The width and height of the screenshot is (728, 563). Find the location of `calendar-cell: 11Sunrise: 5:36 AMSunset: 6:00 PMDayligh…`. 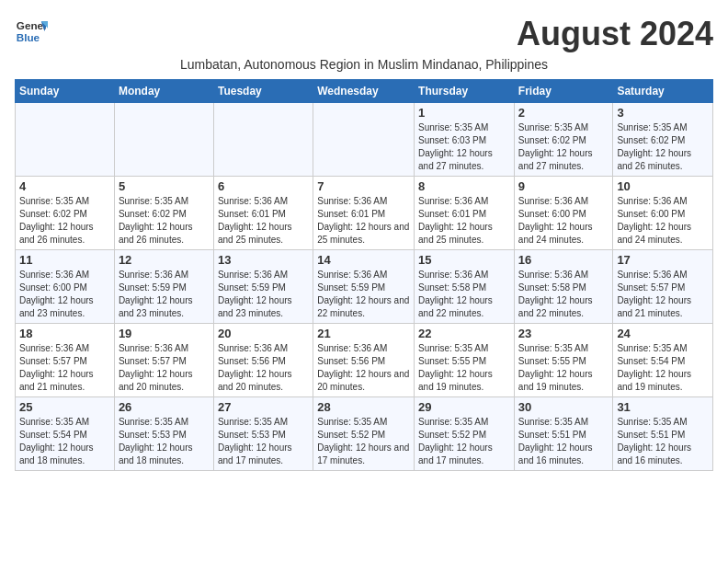

calendar-cell: 11Sunrise: 5:36 AMSunset: 6:00 PMDayligh… is located at coordinates (65, 287).